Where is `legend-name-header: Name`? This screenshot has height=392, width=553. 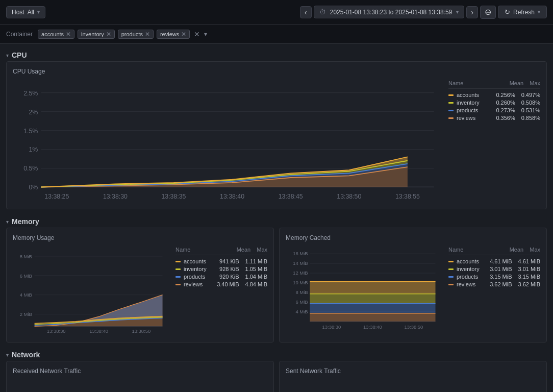
legend-name-header: Name is located at coordinates (476, 83).